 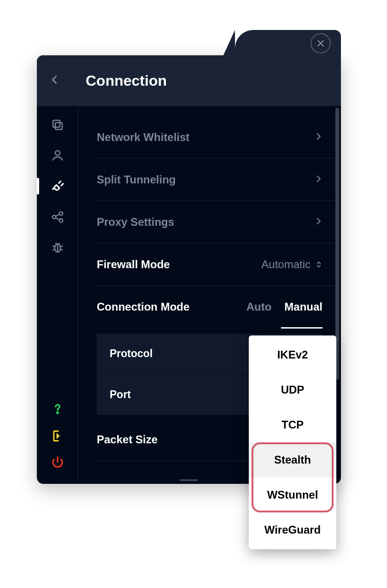 I want to click on row-split-tunneling: Split Tunneling, so click(x=219, y=180).